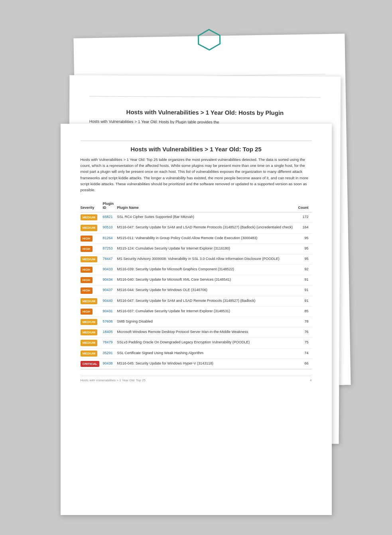 This screenshot has height=535, width=392. I want to click on plugin-id-link: 87253, so click(108, 248).